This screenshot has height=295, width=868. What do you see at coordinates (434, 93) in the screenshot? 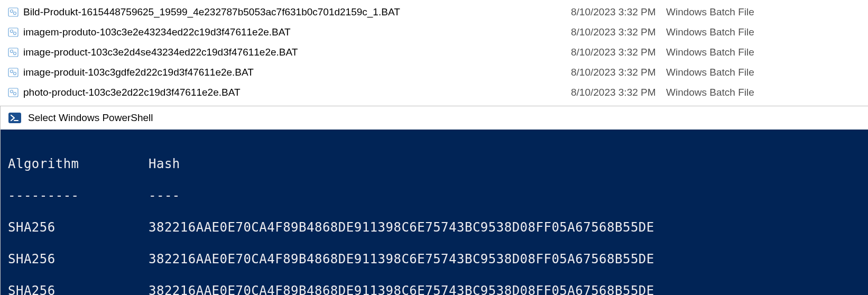
I see `file-row: photo-product-103c3e2d22c19d3f47611e2e.B…` at bounding box center [434, 93].